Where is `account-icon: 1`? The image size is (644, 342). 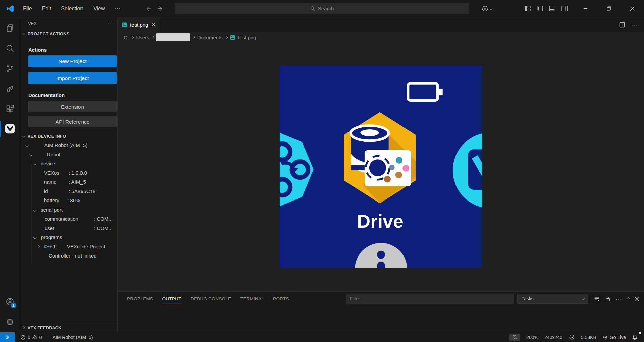
account-icon: 1 is located at coordinates (9, 302).